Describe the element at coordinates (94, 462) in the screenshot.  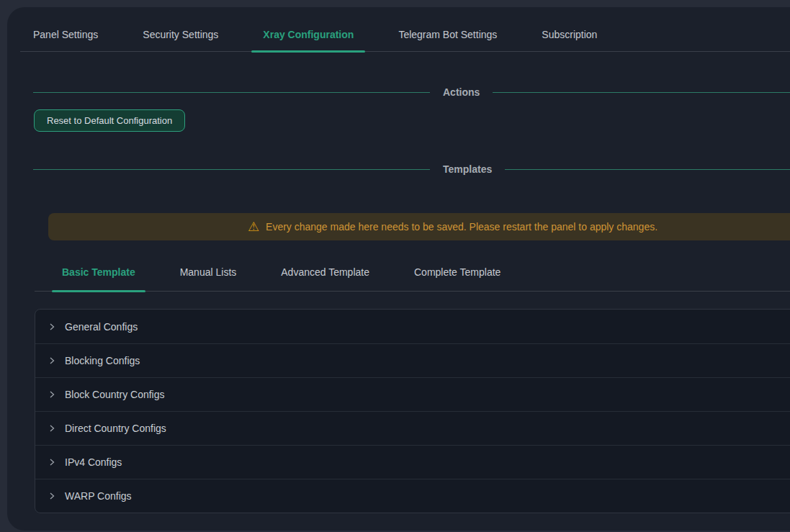
I see `collapse-item-label: IPv4 Configs` at that location.